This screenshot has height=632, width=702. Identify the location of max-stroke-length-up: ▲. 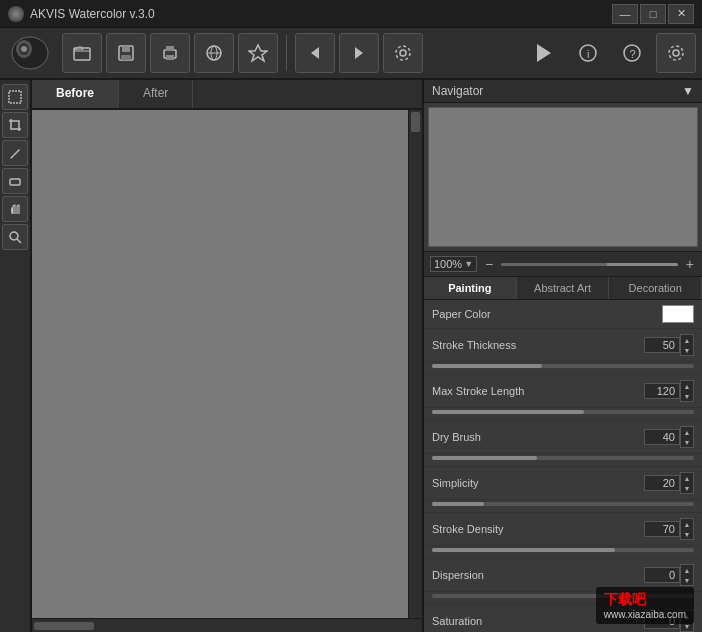
(687, 386).